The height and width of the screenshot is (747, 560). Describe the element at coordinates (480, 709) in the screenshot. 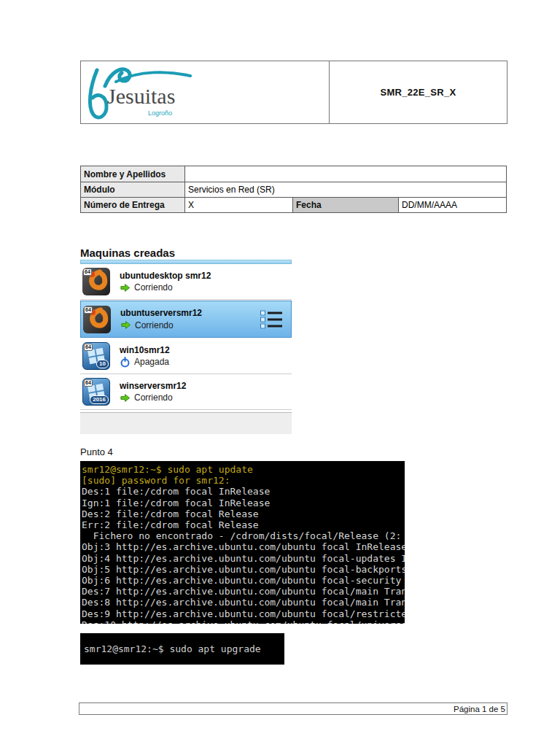

I see `page-number: Página 1 de 5` at that location.